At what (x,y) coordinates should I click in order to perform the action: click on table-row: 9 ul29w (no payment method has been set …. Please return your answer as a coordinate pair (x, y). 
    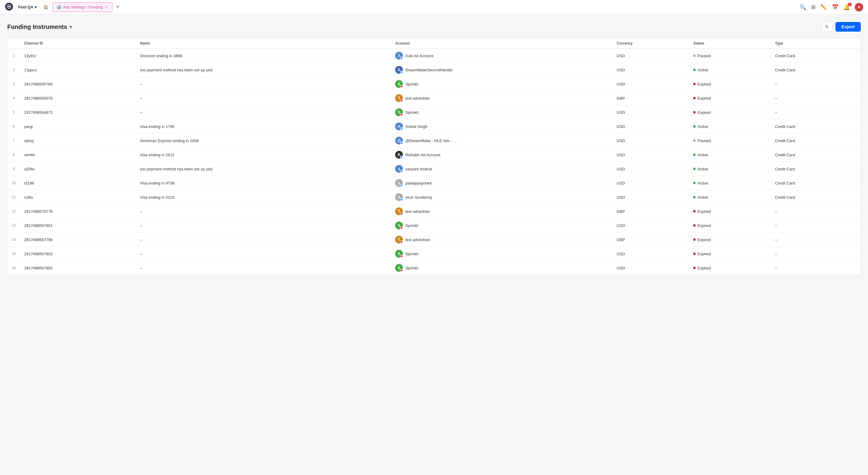
    Looking at the image, I should click on (434, 169).